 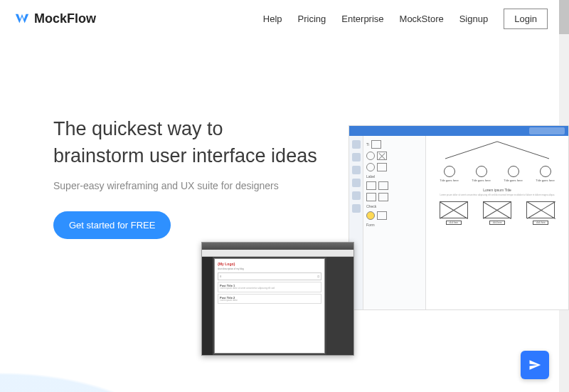 What do you see at coordinates (497, 196) in the screenshot?
I see `mockup-lorem-body: Lorem ipsum dolor sit amet consectetur a…` at bounding box center [497, 196].